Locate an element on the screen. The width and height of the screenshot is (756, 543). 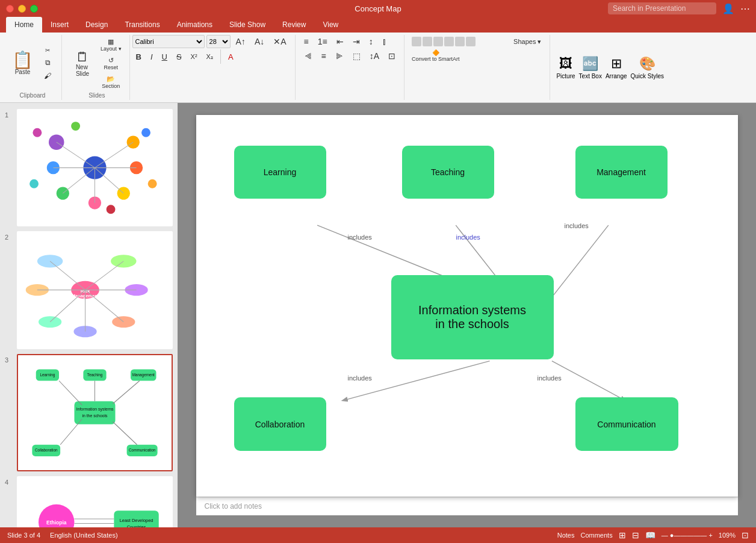
center-node: Information systemsin the schools is located at coordinates (472, 317).